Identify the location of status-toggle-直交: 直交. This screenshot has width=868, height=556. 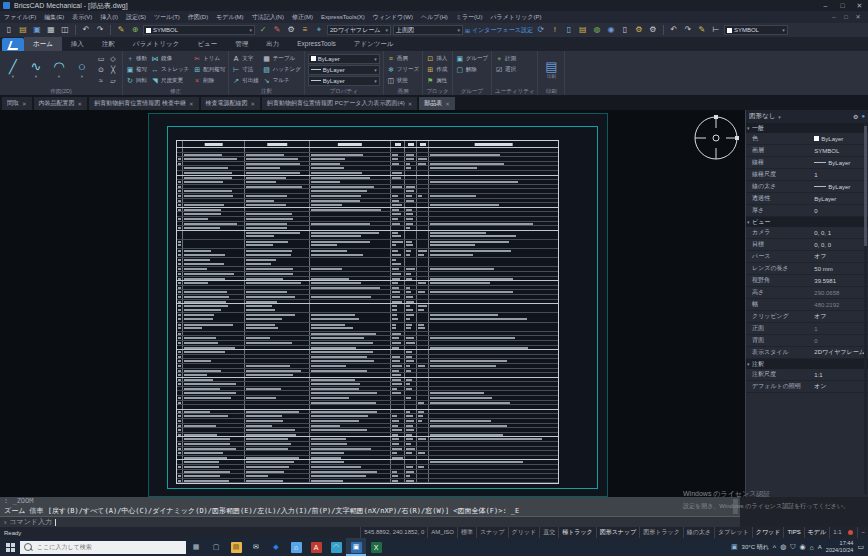
(548, 532).